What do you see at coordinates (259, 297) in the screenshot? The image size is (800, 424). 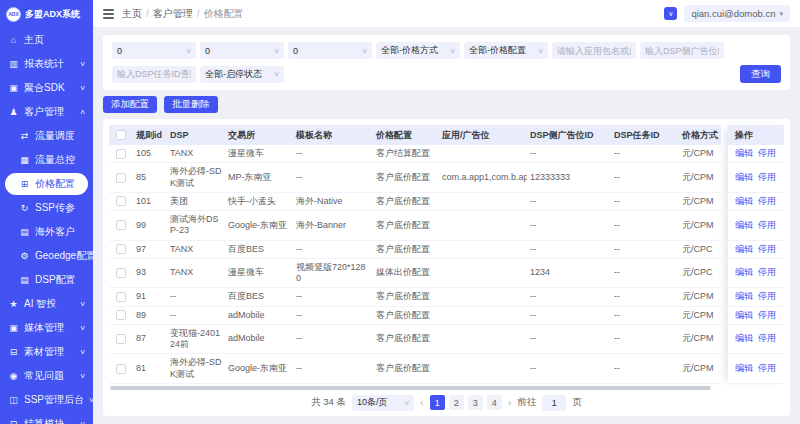 I see `cell-exchange: 百度BES` at bounding box center [259, 297].